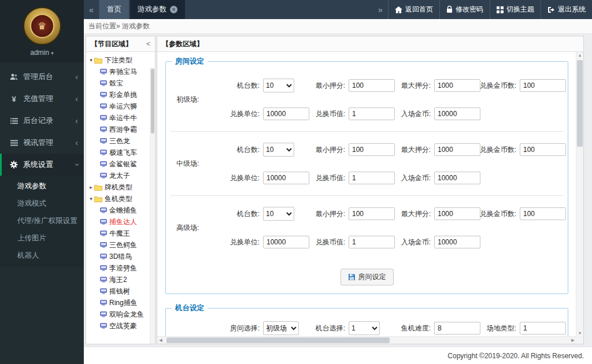 This screenshot has height=364, width=592. What do you see at coordinates (42, 165) in the screenshot?
I see `sidebar-item-system-settings: 系统设置 ‹` at bounding box center [42, 165].